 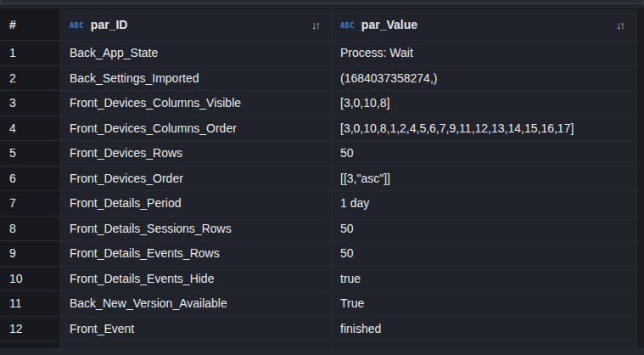 I want to click on par-value-cell: true, so click(x=484, y=279).